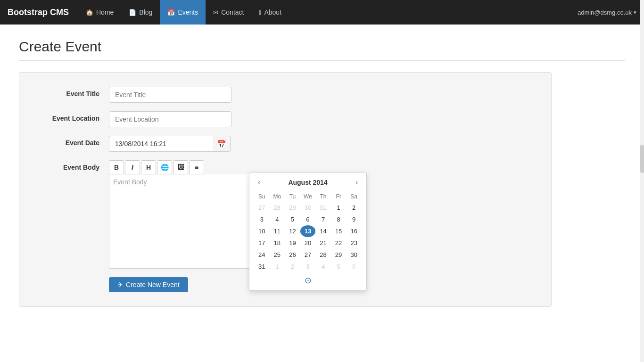  I want to click on calendar-day-header: Fr, so click(339, 197).